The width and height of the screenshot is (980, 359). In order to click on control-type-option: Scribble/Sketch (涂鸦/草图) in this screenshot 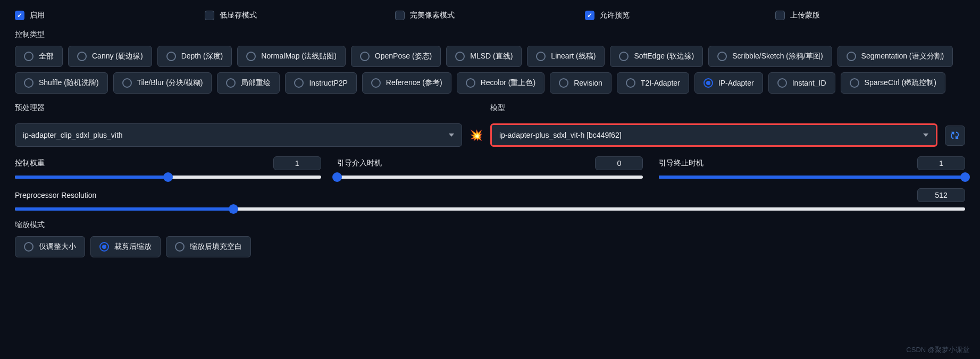, I will do `click(770, 56)`.